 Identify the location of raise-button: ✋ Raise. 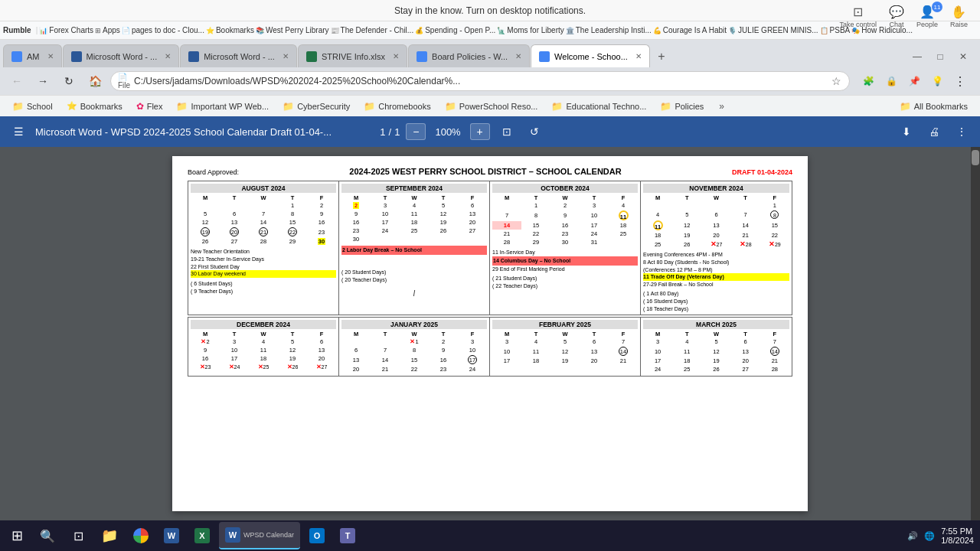
(959, 17).